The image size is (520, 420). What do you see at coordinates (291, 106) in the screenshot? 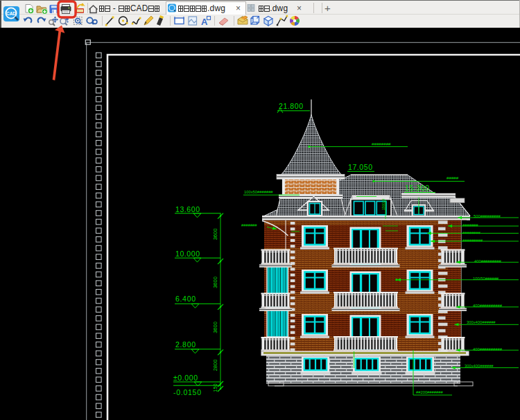
I see `svg-text: 21.800` at bounding box center [291, 106].